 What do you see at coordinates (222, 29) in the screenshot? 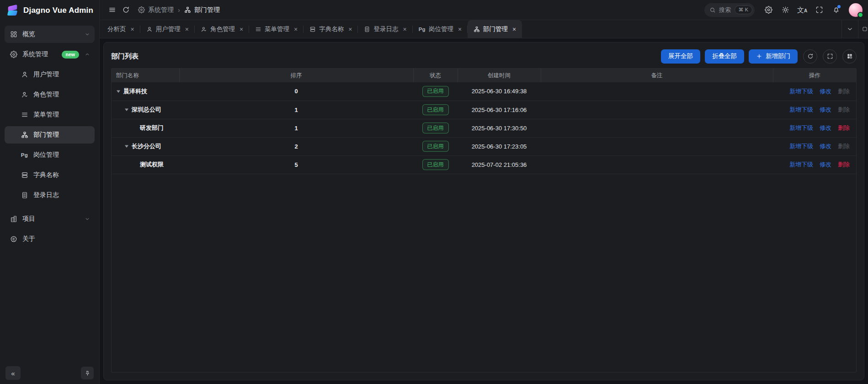
I see `tab-2: 角色管理×` at bounding box center [222, 29].